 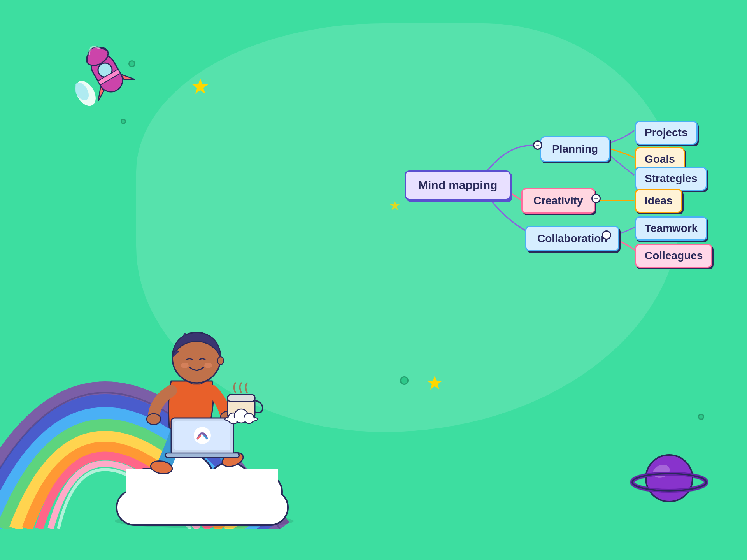 I want to click on coffee-illustration, so click(x=241, y=408).